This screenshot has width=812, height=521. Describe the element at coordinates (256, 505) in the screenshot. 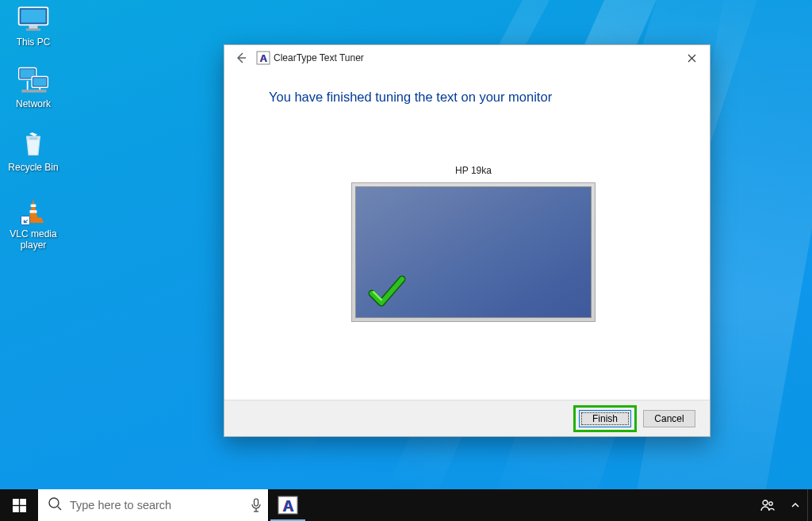

I see `microphone-icon` at that location.